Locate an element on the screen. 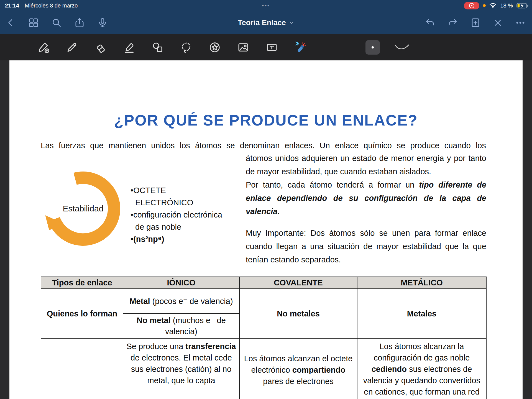  status-bar: 21:14 Miércoles 8 de marzo ••• 18 % is located at coordinates (266, 6).